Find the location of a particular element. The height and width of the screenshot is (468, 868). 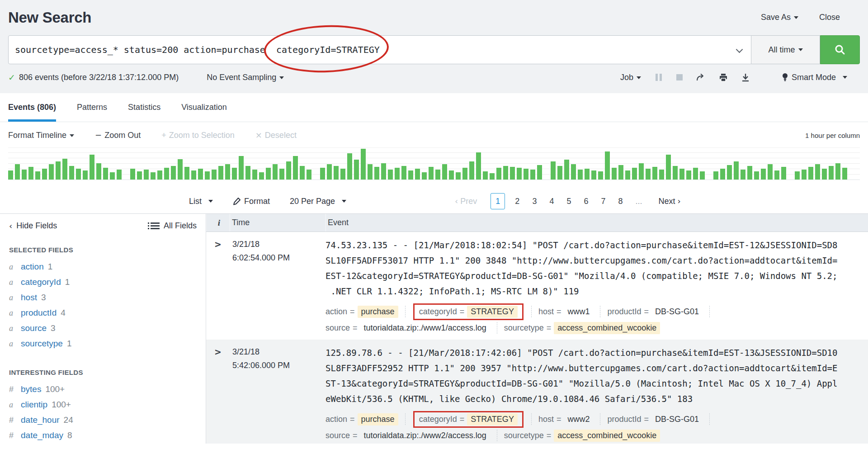

search-mode-menu: Smart Mode is located at coordinates (815, 78).